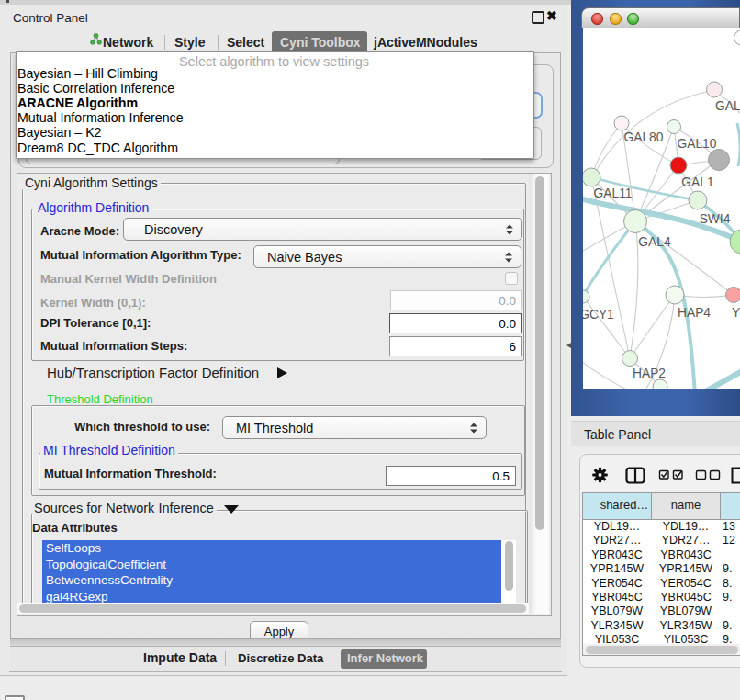  What do you see at coordinates (649, 373) in the screenshot?
I see `svg-text: HAP2` at bounding box center [649, 373].